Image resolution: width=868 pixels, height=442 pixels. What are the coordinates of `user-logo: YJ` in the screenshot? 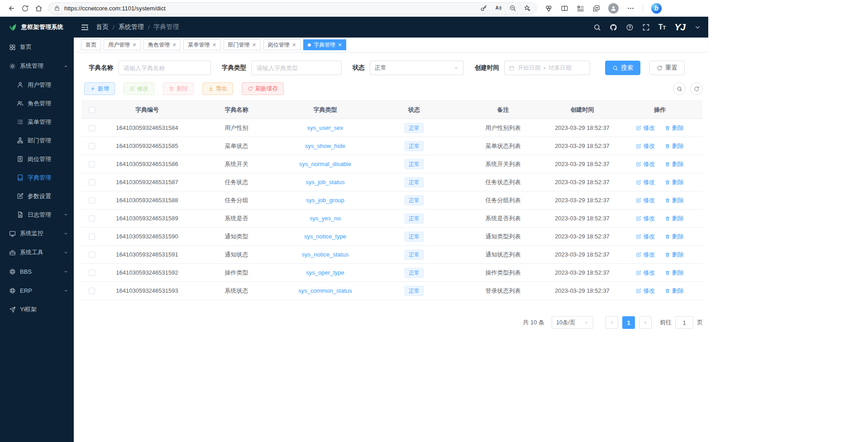 It's located at (680, 27).